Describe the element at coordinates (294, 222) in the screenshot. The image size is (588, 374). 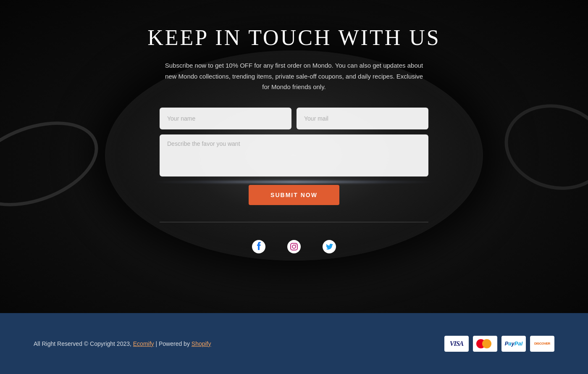
I see `divider` at that location.